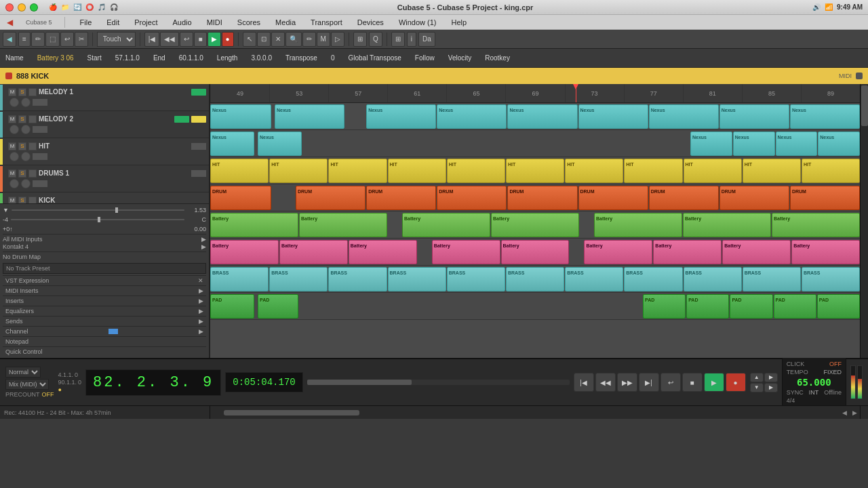 Image resolution: width=868 pixels, height=488 pixels. What do you see at coordinates (22, 174) in the screenshot?
I see `track-solo-drums1: S` at bounding box center [22, 174].